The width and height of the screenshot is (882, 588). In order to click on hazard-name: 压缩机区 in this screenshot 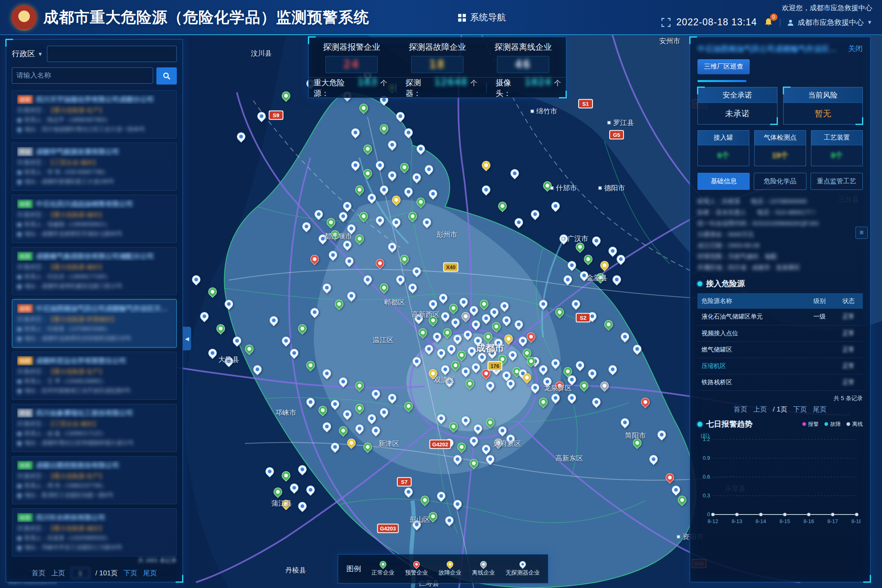, I will do `click(751, 366)`.